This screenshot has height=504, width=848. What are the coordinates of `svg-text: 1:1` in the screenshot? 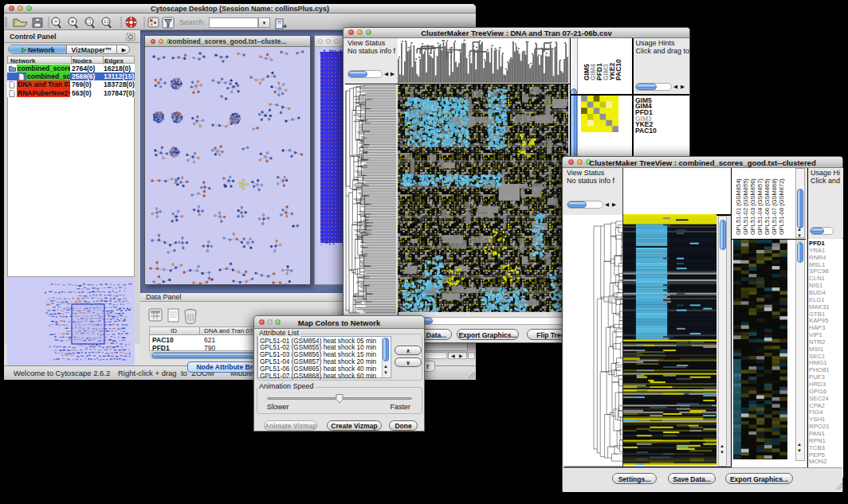 It's located at (107, 22).